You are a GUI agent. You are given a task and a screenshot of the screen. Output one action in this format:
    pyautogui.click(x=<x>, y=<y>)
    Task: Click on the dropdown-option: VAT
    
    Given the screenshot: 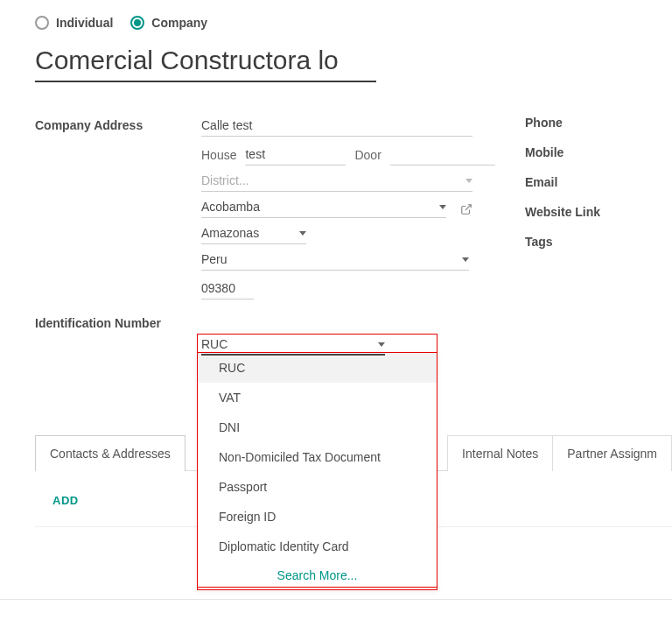 What is the action you would take?
    pyautogui.click(x=317, y=398)
    